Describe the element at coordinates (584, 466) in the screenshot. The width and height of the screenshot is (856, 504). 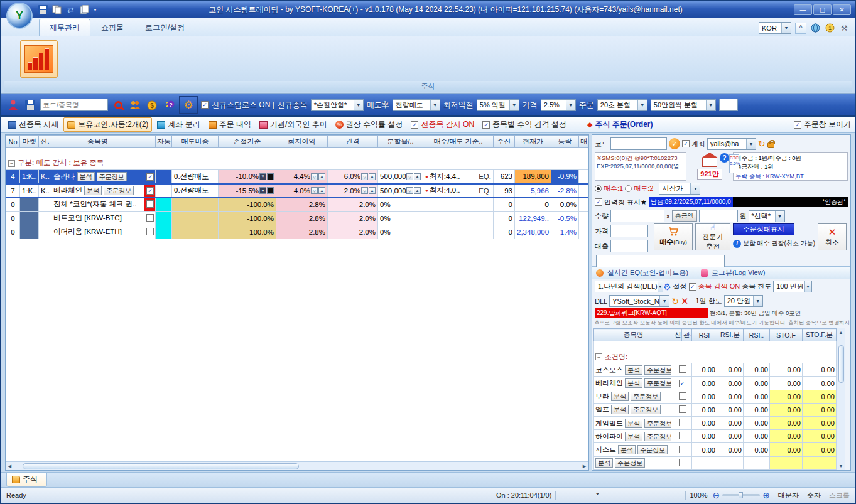
I see `scroll-right-icon: ▶` at that location.